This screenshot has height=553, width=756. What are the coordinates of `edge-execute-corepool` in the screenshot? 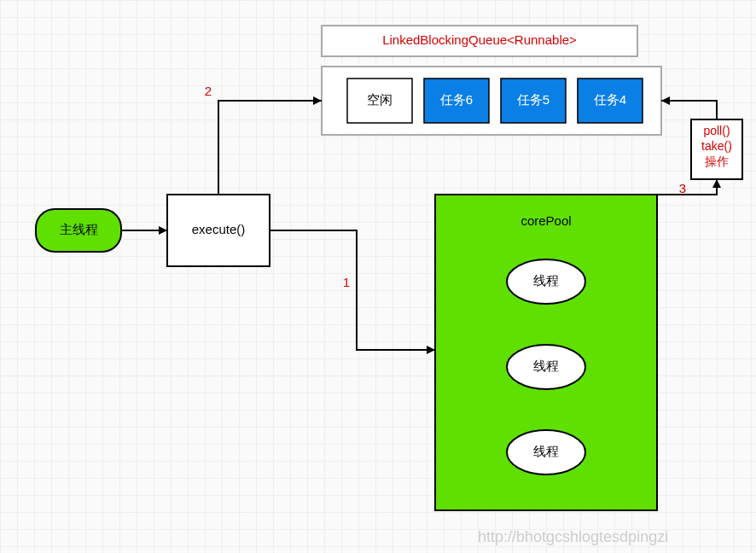 It's located at (352, 290).